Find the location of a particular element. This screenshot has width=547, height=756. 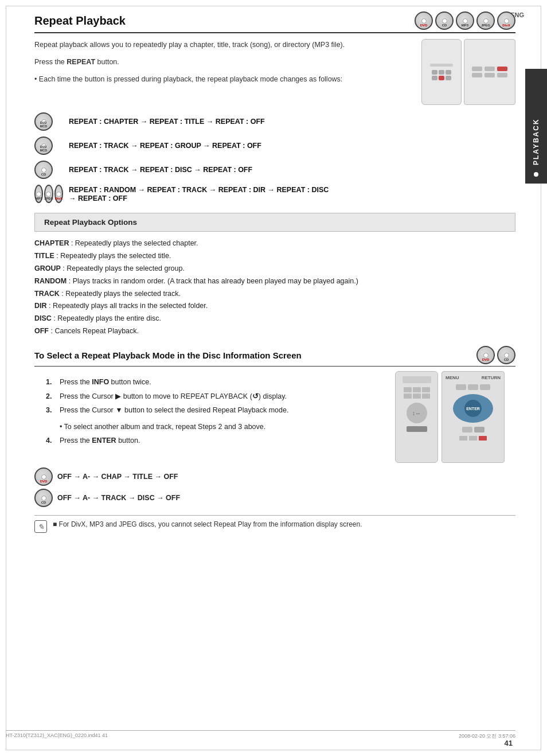

rsb5 is located at coordinates (417, 396).